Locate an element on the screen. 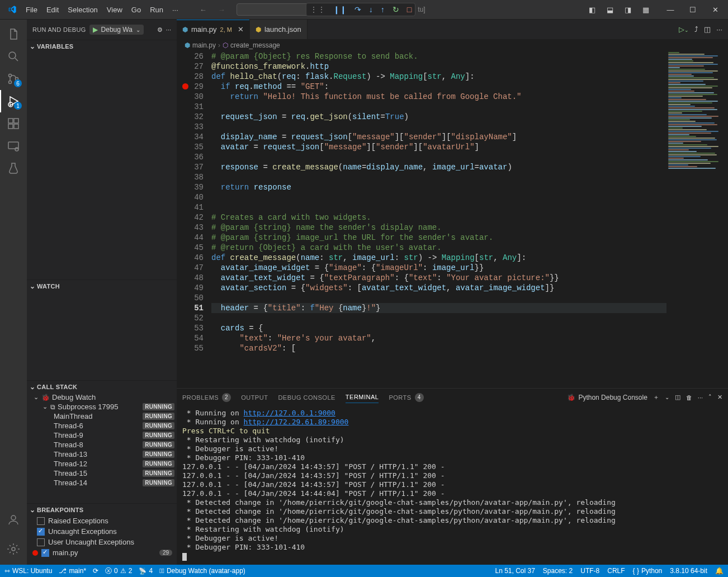  eol: CRLF is located at coordinates (616, 571).